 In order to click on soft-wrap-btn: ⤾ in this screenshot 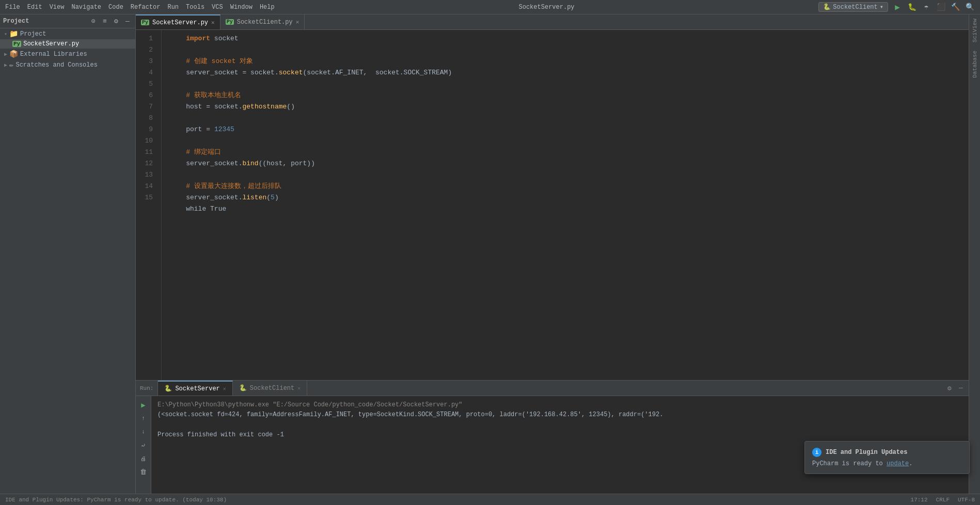, I will do `click(144, 445)`.